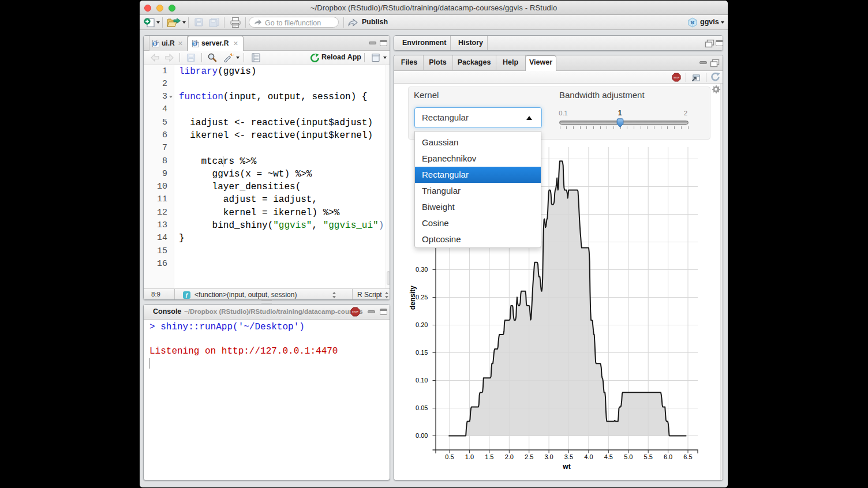  What do you see at coordinates (509, 457) in the screenshot?
I see `svg-text: 2.0` at bounding box center [509, 457].